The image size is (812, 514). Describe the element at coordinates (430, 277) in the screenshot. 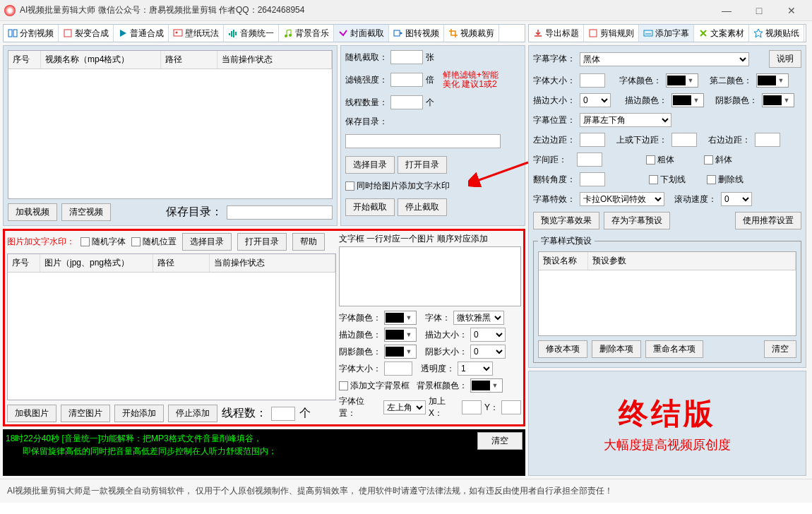

I see `text-input` at that location.